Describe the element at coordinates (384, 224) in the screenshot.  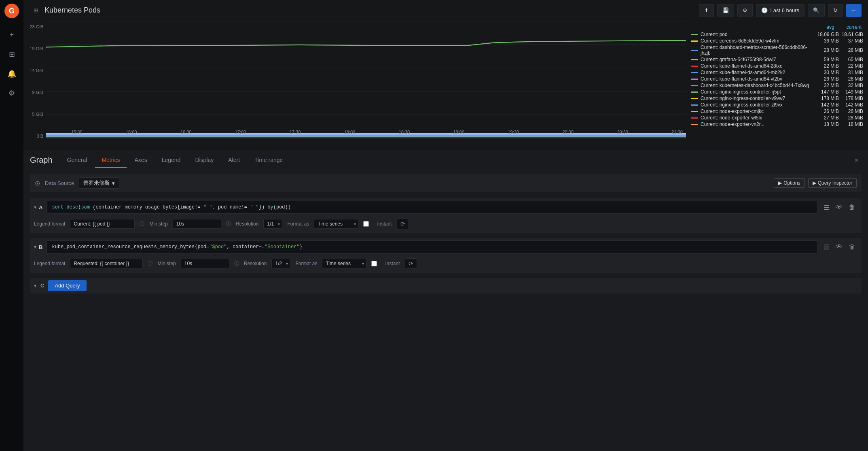
I see `query-a-instant-label: Instant` at that location.